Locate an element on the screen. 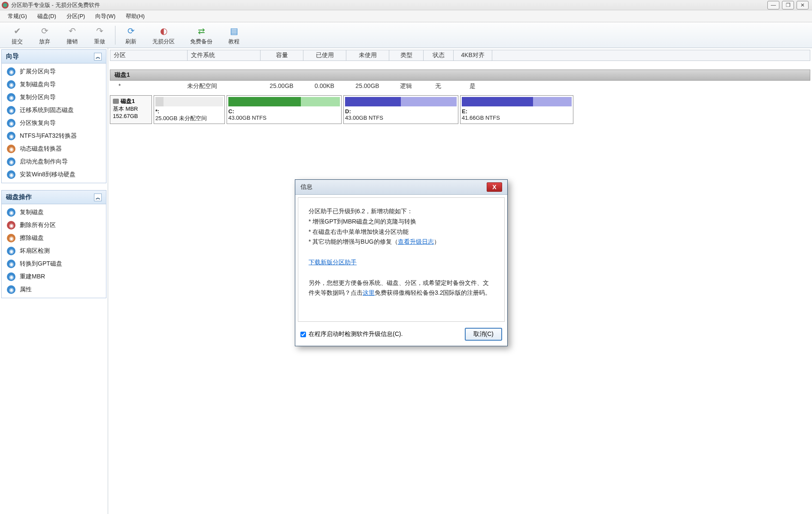 This screenshot has height=514, width=812. dialog-cancel-button: 取消(C) is located at coordinates (483, 334).